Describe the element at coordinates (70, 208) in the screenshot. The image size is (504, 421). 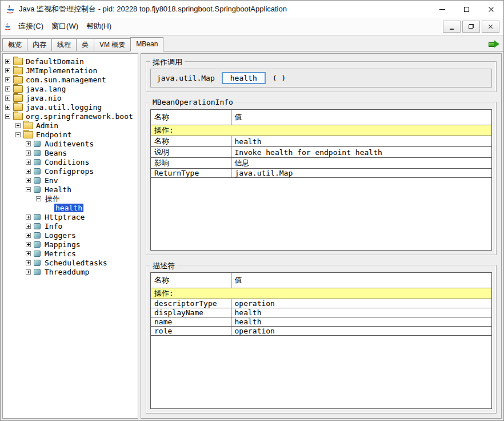
I see `tree-item-health-operation: health` at that location.